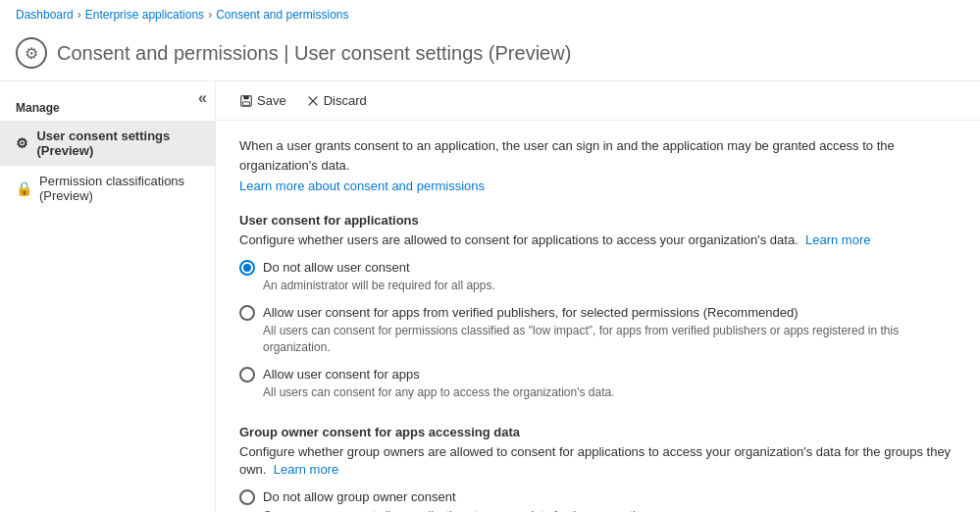 The width and height of the screenshot is (980, 512). I want to click on group-owner-learn-more: Learn more, so click(306, 469).